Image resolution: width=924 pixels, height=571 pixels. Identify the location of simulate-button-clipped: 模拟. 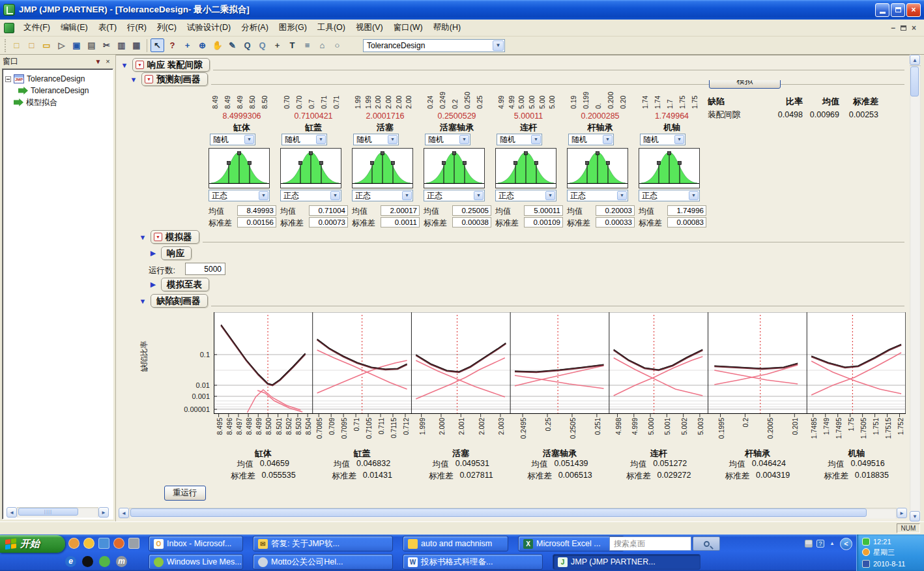
(745, 85).